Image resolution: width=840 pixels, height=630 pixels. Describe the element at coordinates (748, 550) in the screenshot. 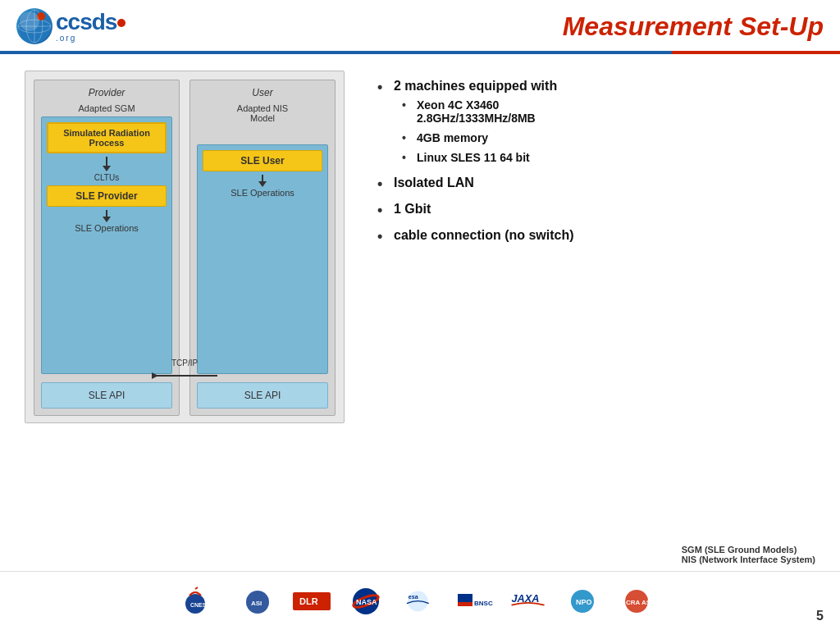

I see `footer-note-1: SGM (SLE Ground Models)` at that location.